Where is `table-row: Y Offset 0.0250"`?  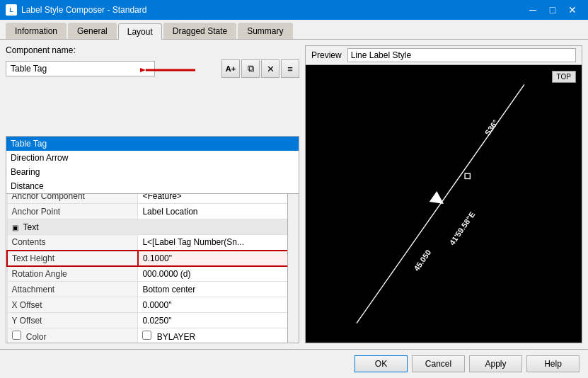 table-row: Y Offset 0.0250" is located at coordinates (153, 321).